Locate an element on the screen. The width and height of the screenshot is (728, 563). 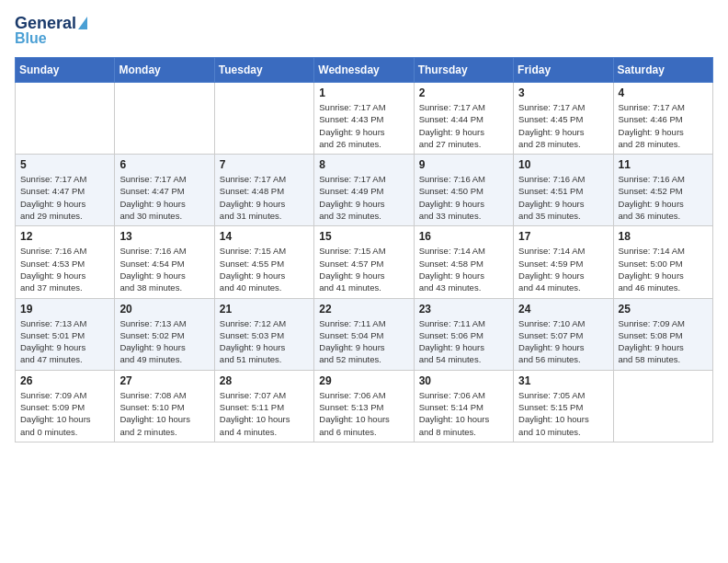
day-info: Sunrise: 7:16 AM Sunset: 4:50 PM Dayligh… is located at coordinates (463, 197).